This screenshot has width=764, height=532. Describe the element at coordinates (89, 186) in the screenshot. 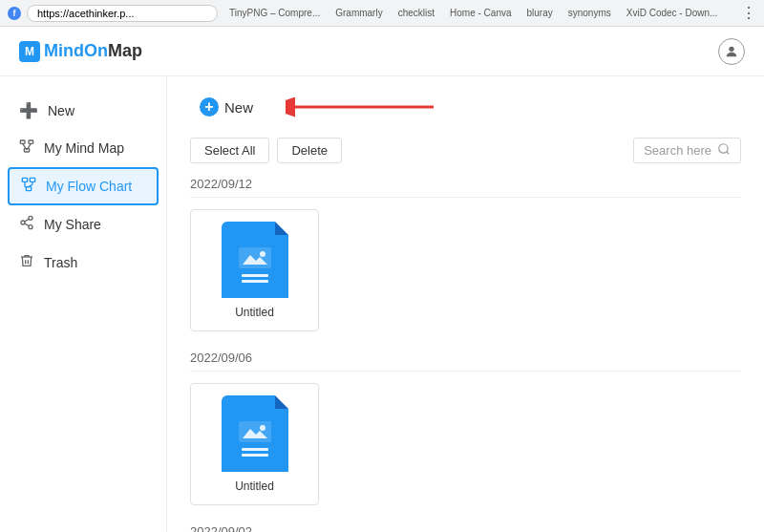

I see `sidebar-label-flowchart: My Flow Chart` at that location.